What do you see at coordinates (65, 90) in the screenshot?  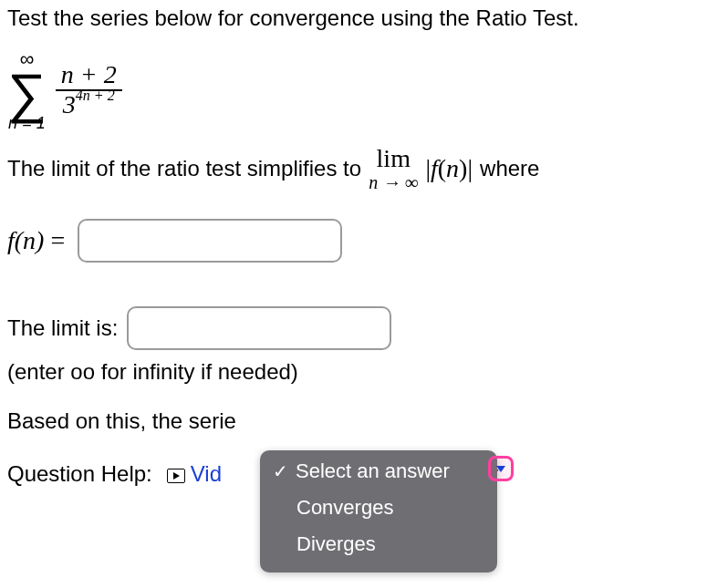 I see `series-expression: ∞ ∑ n = 1 n + 2 34n + 2` at bounding box center [65, 90].